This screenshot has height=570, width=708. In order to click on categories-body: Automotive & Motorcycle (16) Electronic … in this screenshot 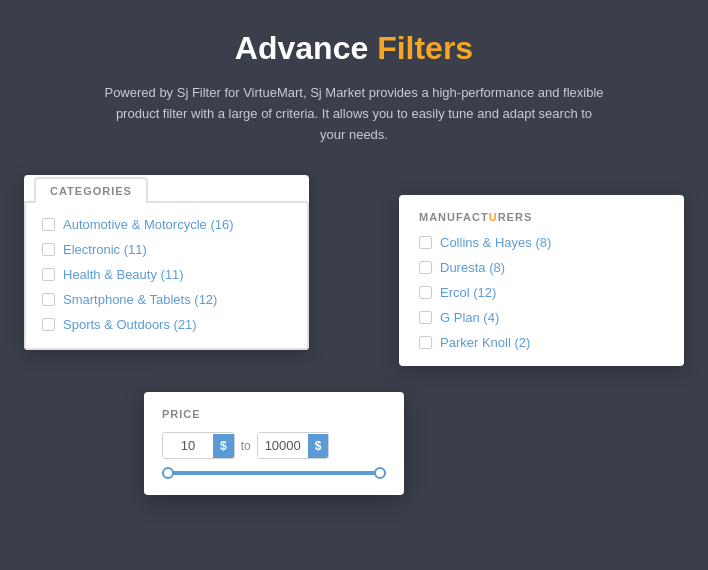, I will do `click(166, 276)`.